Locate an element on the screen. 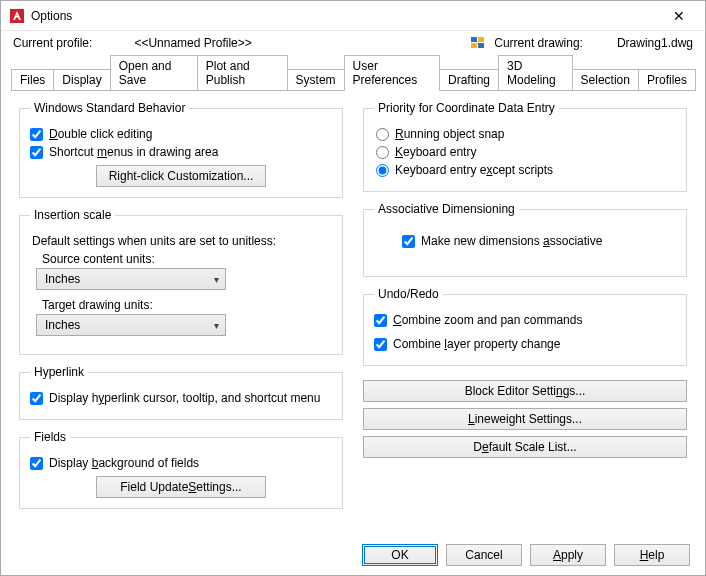 This screenshot has height=576, width=706. ok-button: OK is located at coordinates (400, 555).